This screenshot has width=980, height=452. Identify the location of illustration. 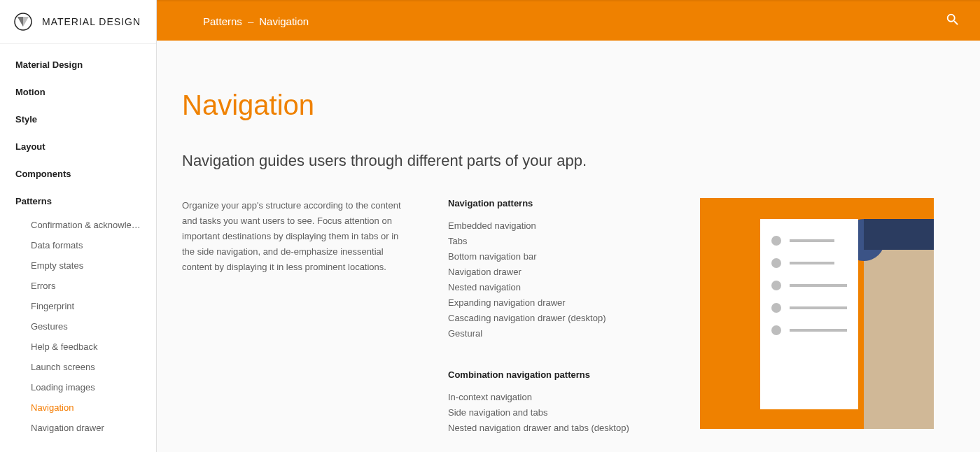
(817, 313).